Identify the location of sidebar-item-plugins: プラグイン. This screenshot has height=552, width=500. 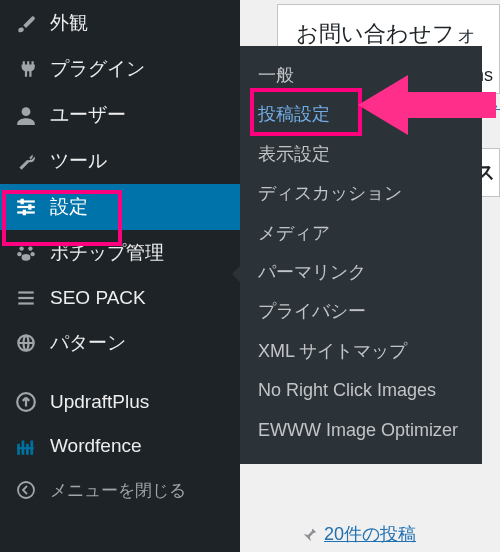
(120, 69).